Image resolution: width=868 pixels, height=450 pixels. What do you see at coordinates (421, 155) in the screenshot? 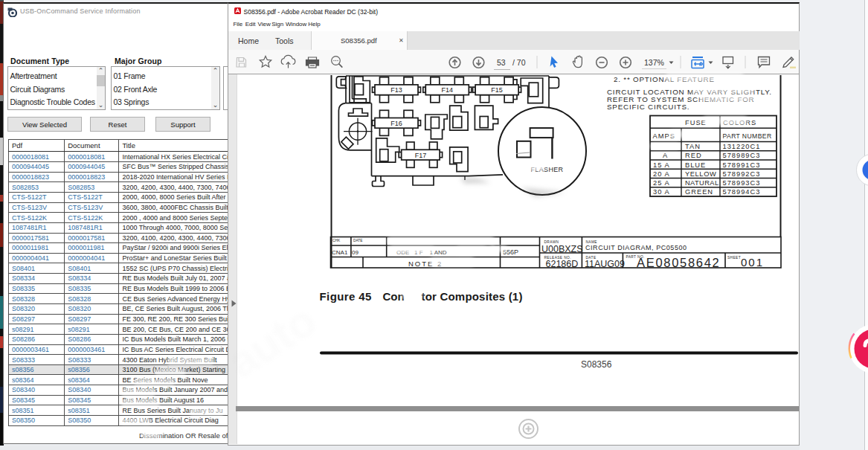
I see `svg-text: F17` at bounding box center [421, 155].